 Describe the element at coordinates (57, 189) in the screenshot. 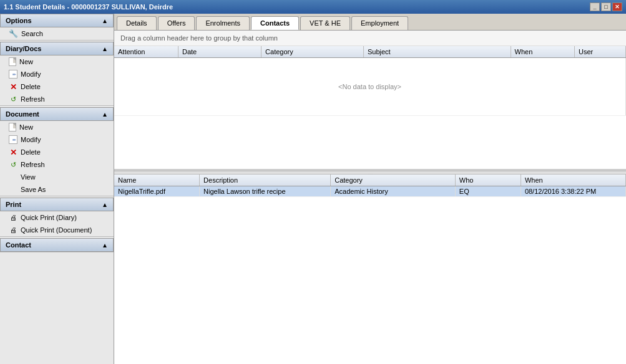

I see `sidebar-item-save-as-doc: Save As` at that location.